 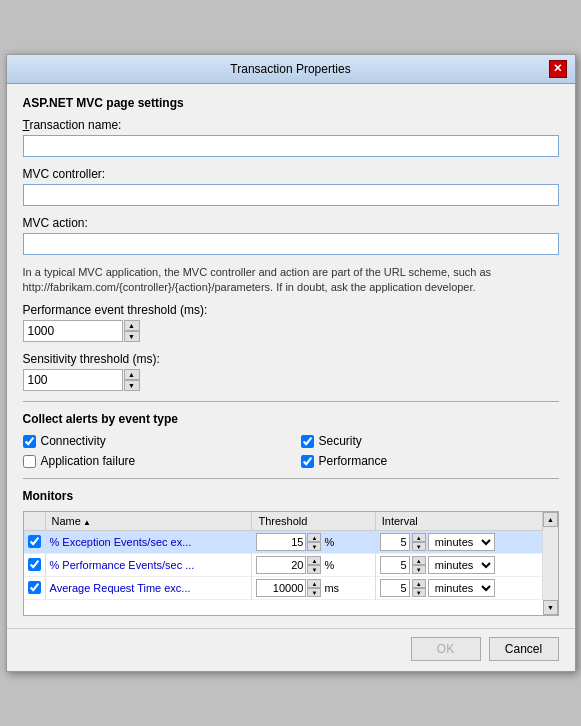 What do you see at coordinates (419, 588) in the screenshot?
I see `monitor-interval-spin-2: ▲▼` at bounding box center [419, 588].